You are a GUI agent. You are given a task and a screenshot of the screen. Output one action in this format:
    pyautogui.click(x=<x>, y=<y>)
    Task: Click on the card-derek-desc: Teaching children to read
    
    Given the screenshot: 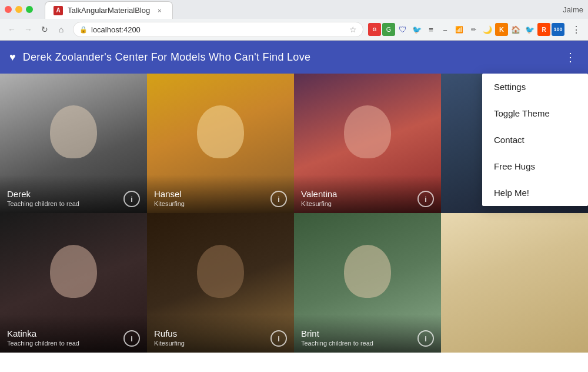 What is the action you would take?
    pyautogui.click(x=44, y=204)
    